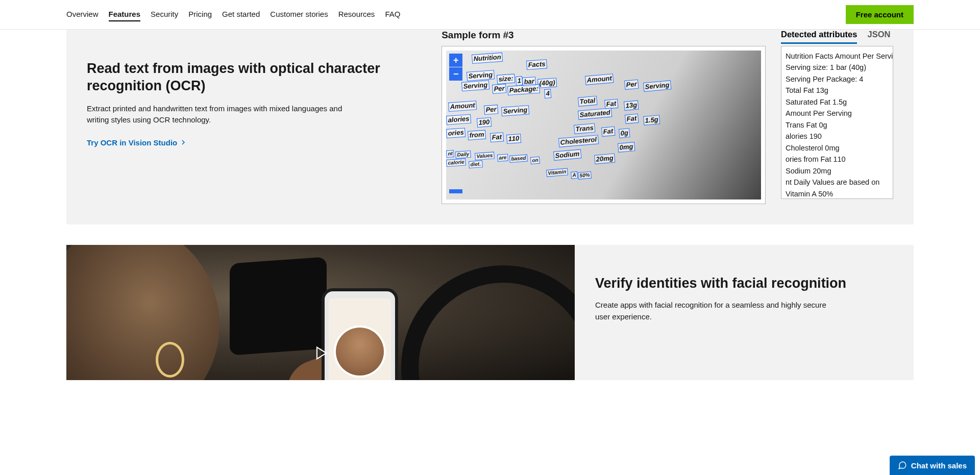  What do you see at coordinates (299, 14) in the screenshot?
I see `nav-item-customer-stories: Customer stories` at bounding box center [299, 14].